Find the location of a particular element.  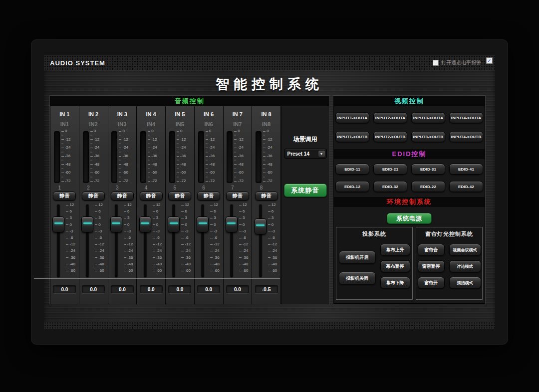

screen-2-button: 幕布暂停 is located at coordinates (395, 266).